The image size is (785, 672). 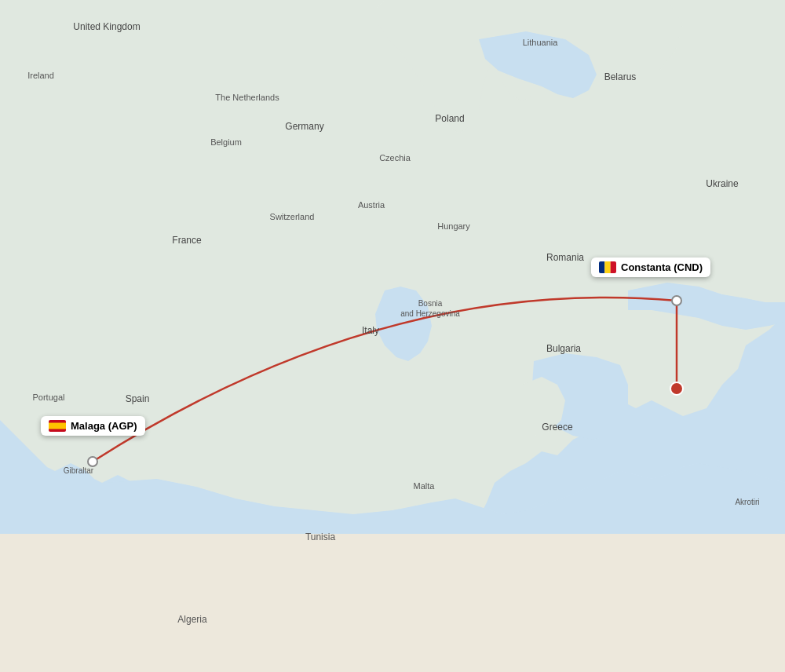 I want to click on svg-text: Gibraltar, so click(x=78, y=471).